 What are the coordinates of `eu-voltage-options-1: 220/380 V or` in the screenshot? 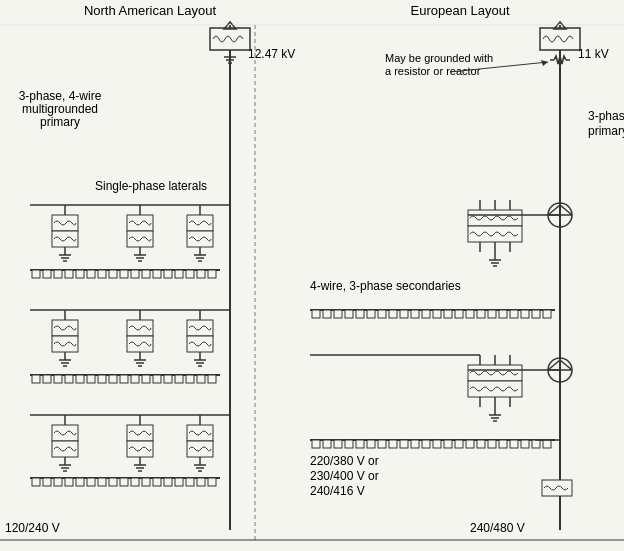 It's located at (344, 461).